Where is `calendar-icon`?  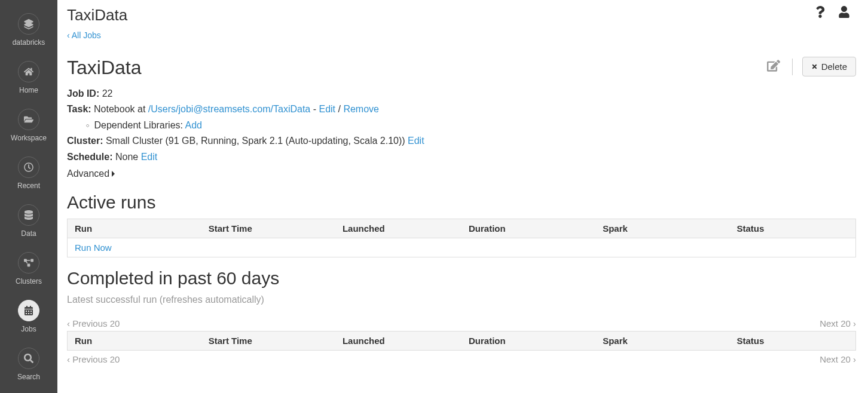
calendar-icon is located at coordinates (29, 311).